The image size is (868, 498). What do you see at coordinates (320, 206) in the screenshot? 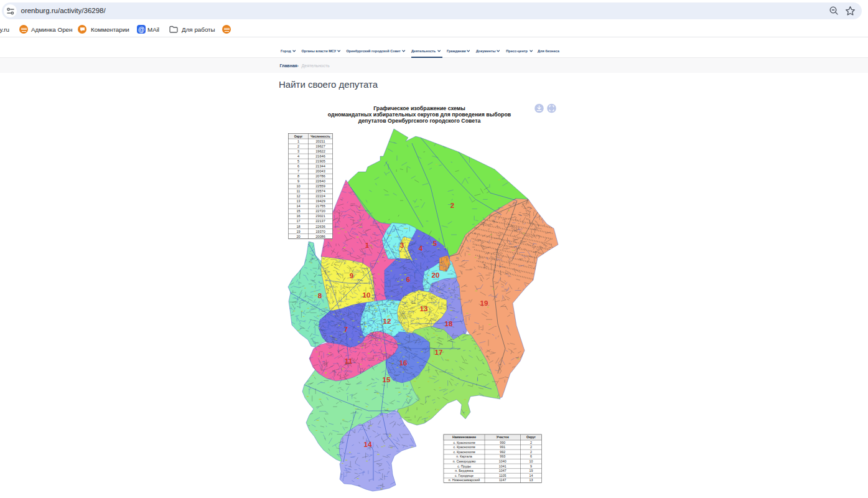
I see `svg-text: 21755` at bounding box center [320, 206].